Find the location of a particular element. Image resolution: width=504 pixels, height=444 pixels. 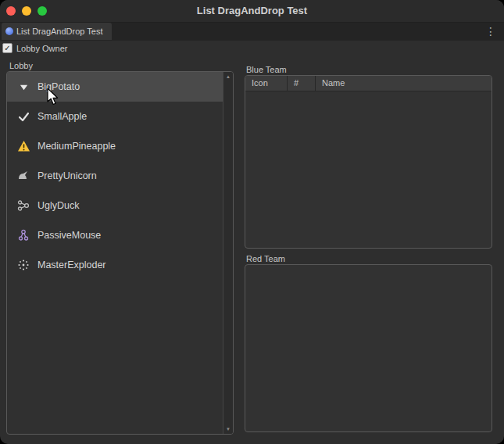

red-team-label: Red Team is located at coordinates (266, 259).